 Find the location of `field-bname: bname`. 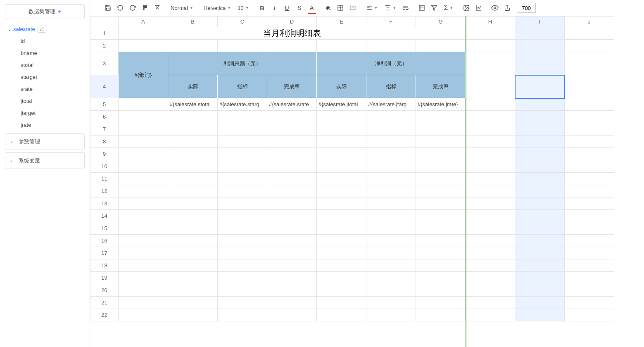

field-bname: bname is located at coordinates (53, 53).